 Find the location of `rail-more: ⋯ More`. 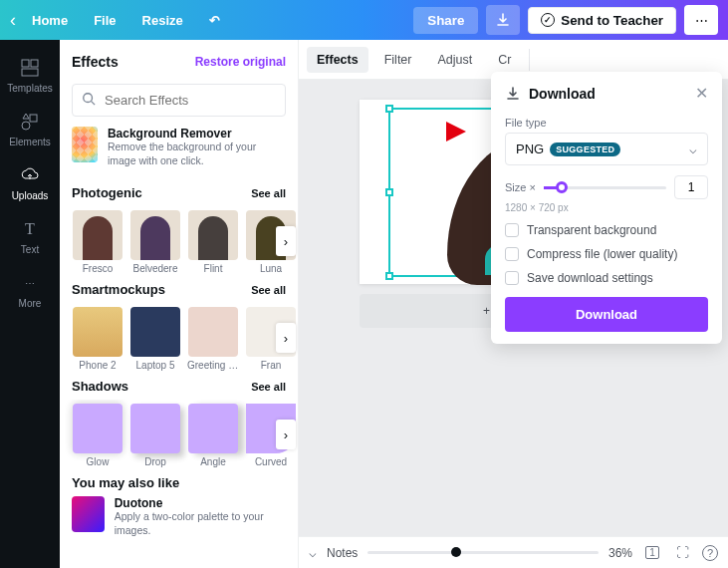

rail-more: ⋯ More is located at coordinates (30, 290).